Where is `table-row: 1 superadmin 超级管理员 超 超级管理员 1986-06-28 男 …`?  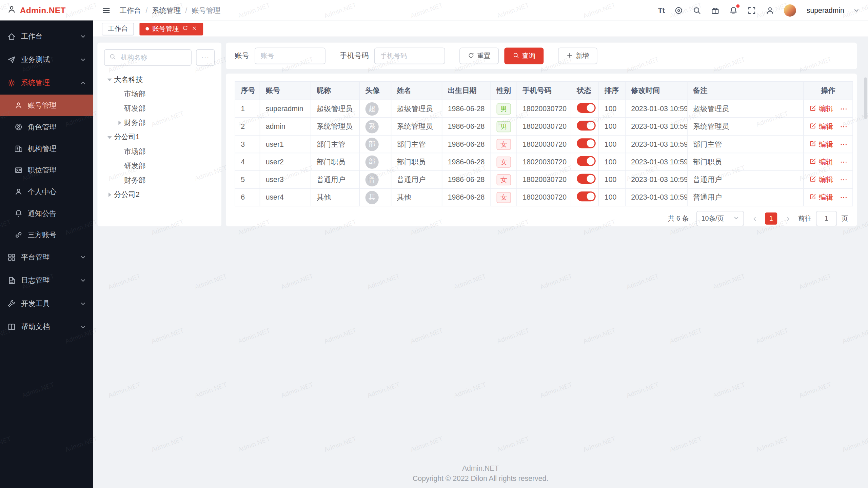 table-row: 1 superadmin 超级管理员 超 超级管理员 1986-06-28 男 … is located at coordinates (544, 109).